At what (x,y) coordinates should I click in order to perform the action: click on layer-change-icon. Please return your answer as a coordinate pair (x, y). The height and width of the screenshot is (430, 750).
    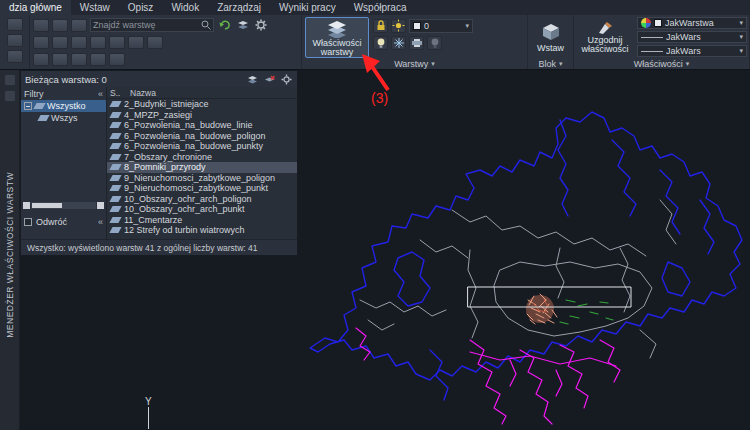
    Looking at the image, I should click on (60, 60).